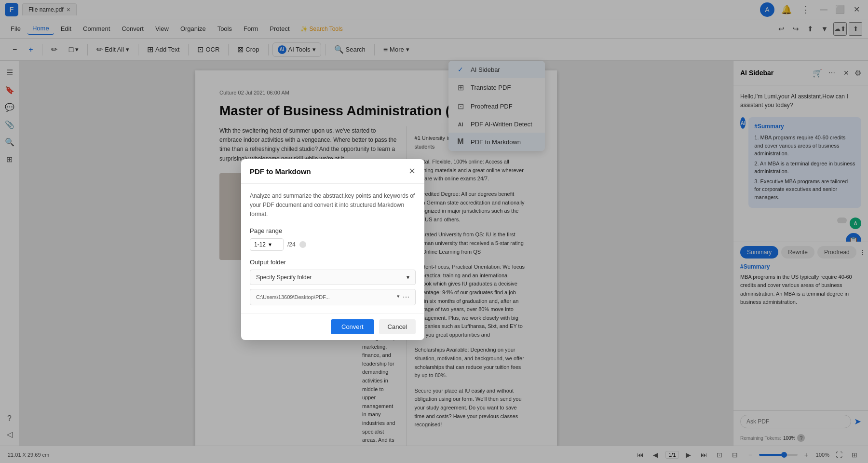 The width and height of the screenshot is (868, 463). I want to click on dialog-footer: Convert Cancel, so click(333, 327).